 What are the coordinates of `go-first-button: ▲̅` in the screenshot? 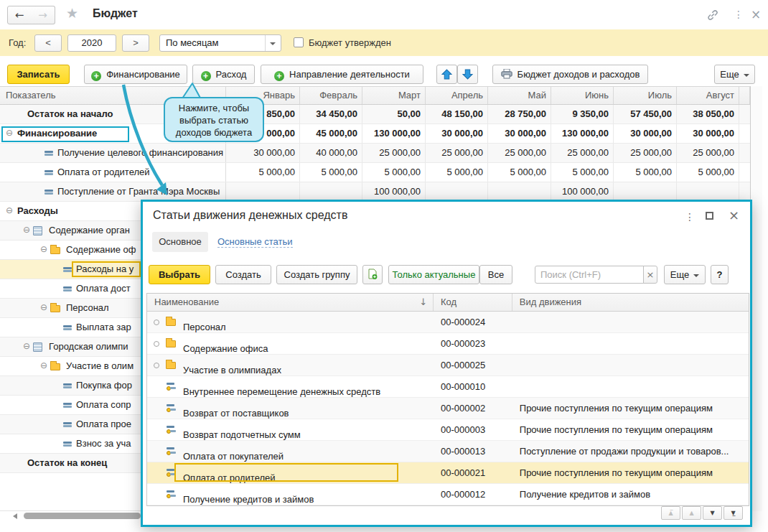 It's located at (670, 513).